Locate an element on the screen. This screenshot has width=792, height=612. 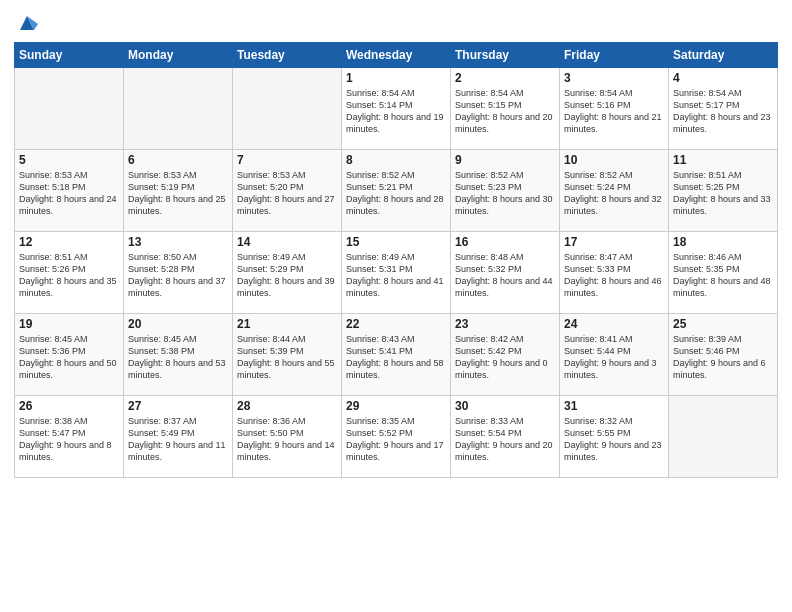
day-number: 29 is located at coordinates (396, 406).